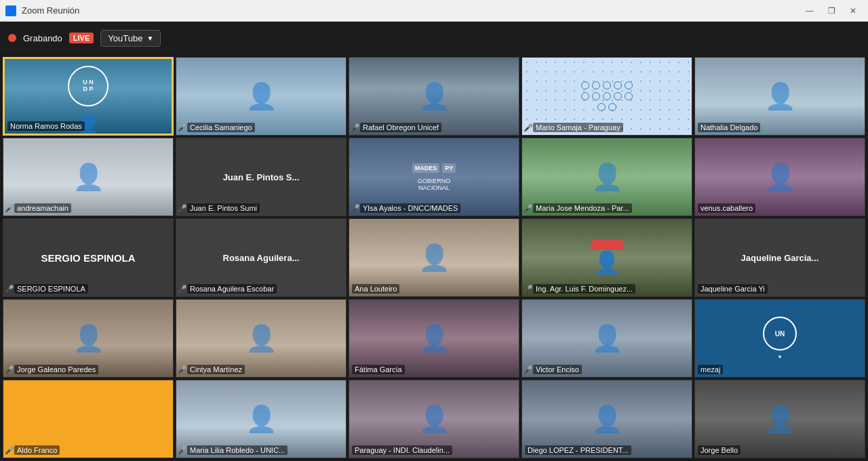 The width and height of the screenshot is (868, 461). I want to click on participant-name: Rafael Obregon Unicef, so click(401, 127).